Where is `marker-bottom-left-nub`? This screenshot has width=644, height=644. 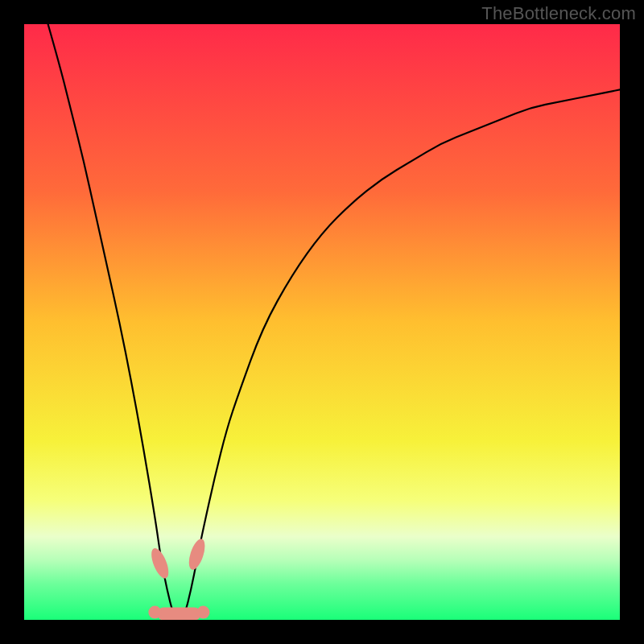
marker-bottom-left-nub is located at coordinates (155, 613).